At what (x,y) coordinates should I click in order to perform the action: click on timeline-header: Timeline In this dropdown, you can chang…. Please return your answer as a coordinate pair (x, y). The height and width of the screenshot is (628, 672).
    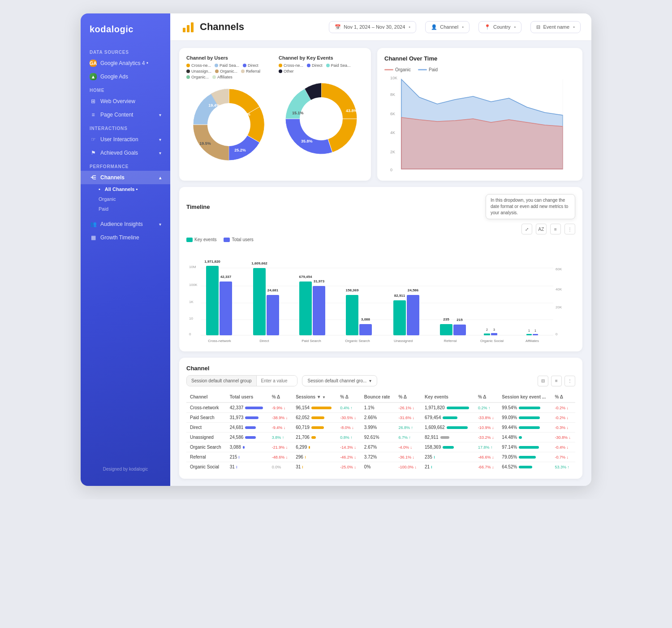
    Looking at the image, I should click on (381, 207).